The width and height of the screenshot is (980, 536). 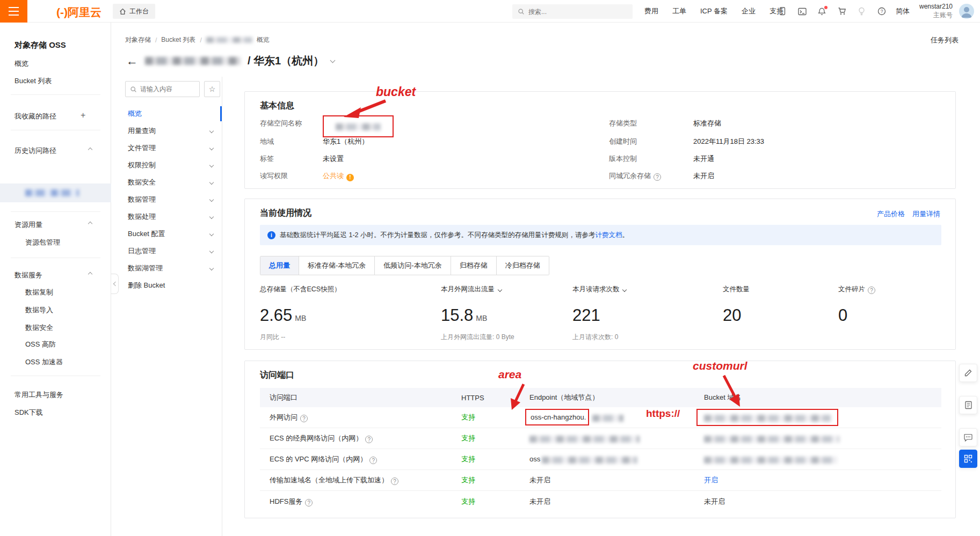 What do you see at coordinates (749, 11) in the screenshot?
I see `topbar-link-enterprise: 企业` at bounding box center [749, 11].